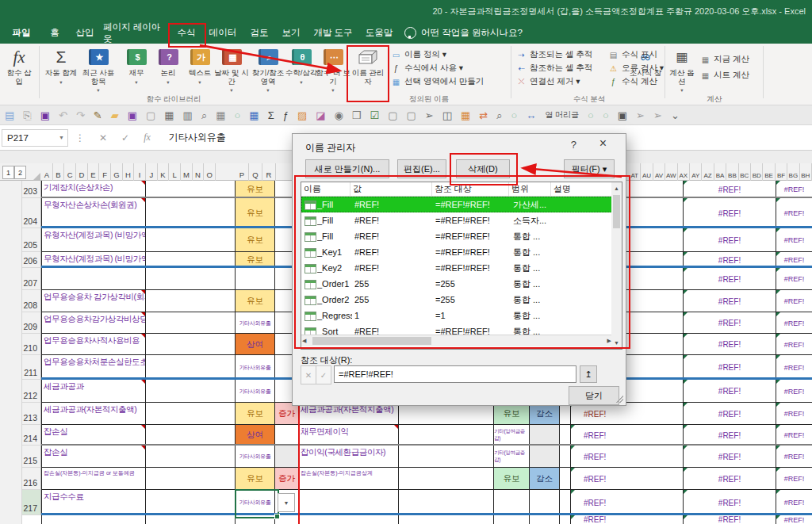  Describe the element at coordinates (117, 172) in the screenshot. I see `col-header-G: G` at that location.